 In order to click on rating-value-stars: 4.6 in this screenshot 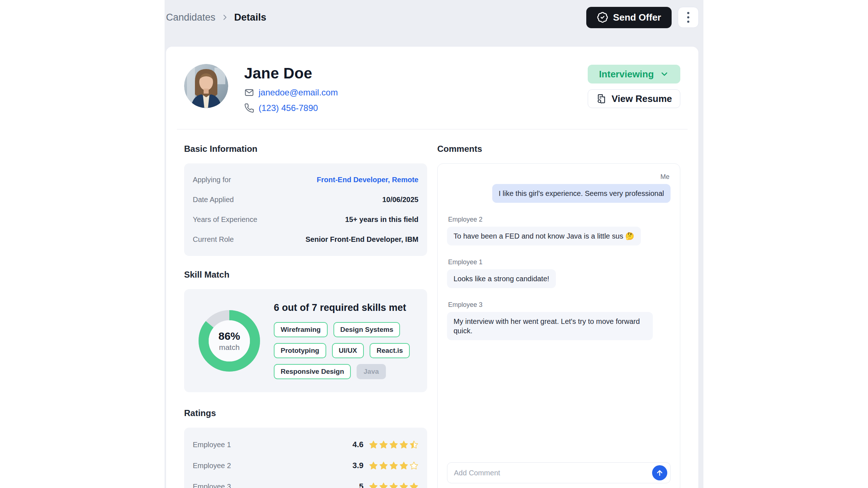, I will do `click(386, 445)`.